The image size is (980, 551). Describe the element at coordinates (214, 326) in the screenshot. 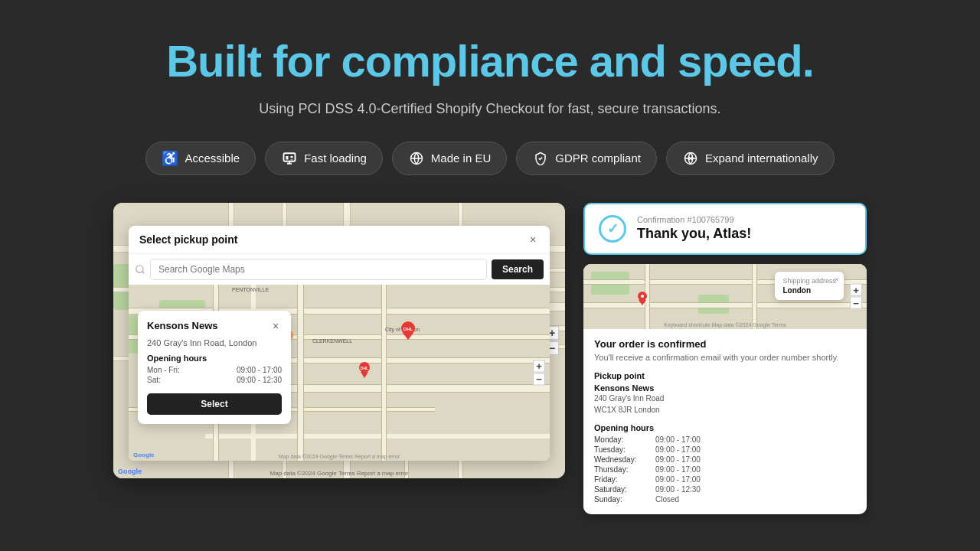

I see `popup-header: Kensons News ×` at that location.